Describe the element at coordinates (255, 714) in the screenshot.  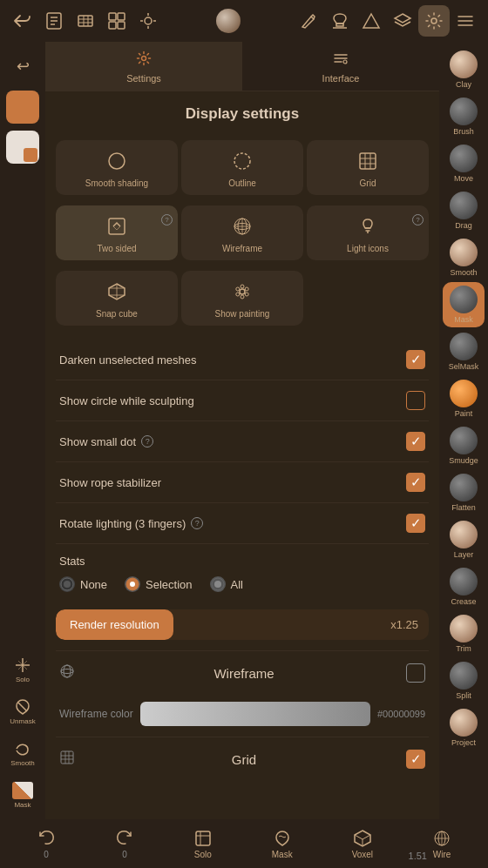
I see `wireframe-color-preview` at that location.